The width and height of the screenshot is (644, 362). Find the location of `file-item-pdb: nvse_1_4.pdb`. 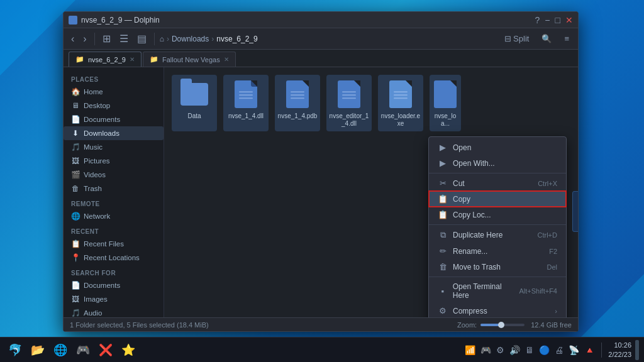

file-item-pdb: nvse_1_4.pdb is located at coordinates (297, 103).